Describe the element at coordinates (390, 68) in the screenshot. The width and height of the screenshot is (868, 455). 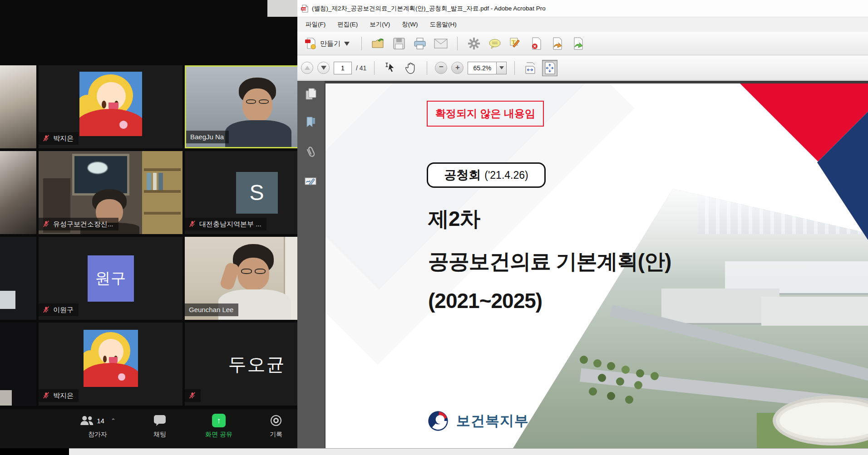
I see `select-tool-button` at that location.